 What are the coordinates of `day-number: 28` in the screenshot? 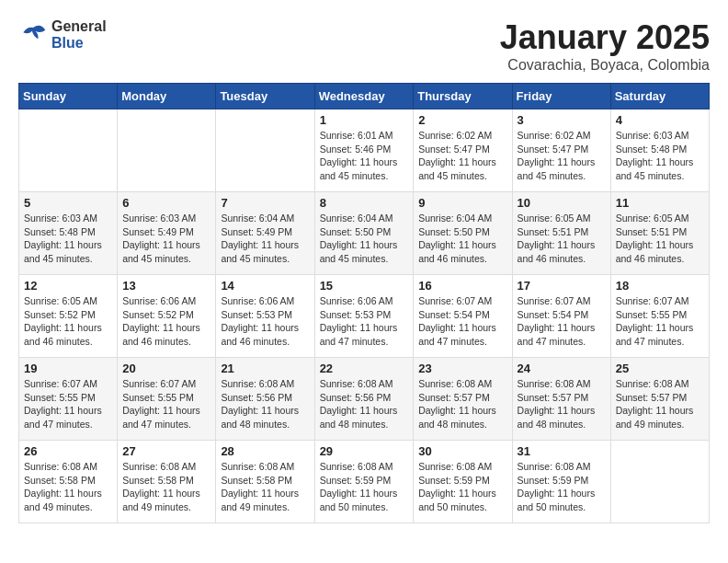 It's located at (265, 451).